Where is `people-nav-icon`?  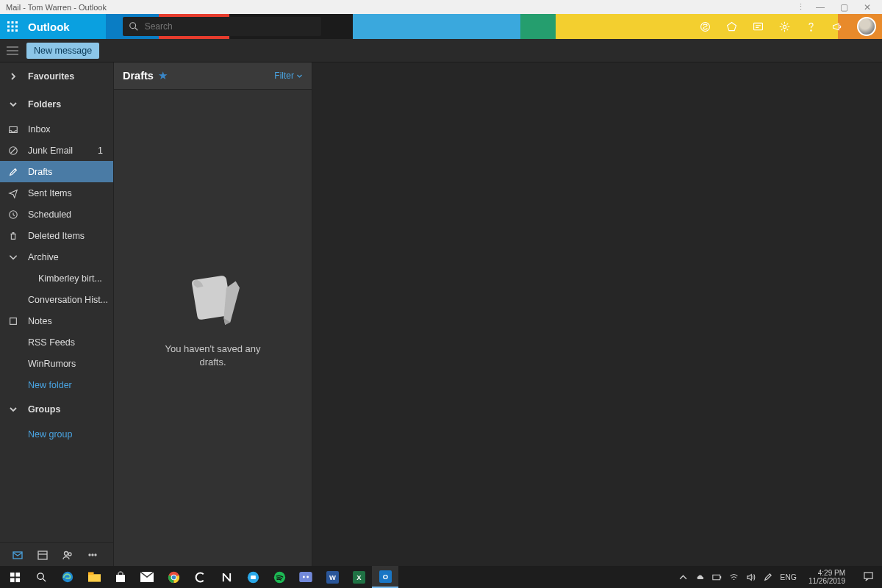 people-nav-icon is located at coordinates (68, 555).